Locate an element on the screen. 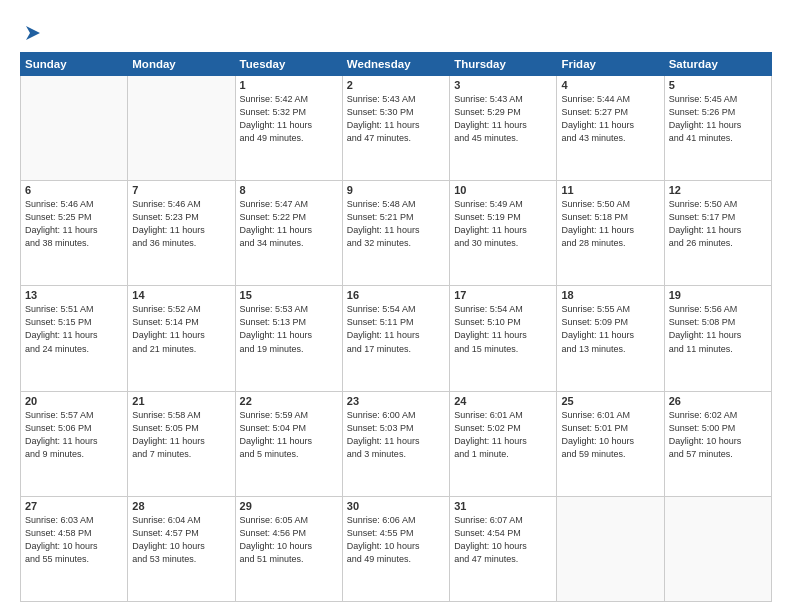 This screenshot has width=792, height=612. calendar-cell: 22Sunrise: 5:59 AM Sunset: 5:04 PM Dayli… is located at coordinates (288, 444).